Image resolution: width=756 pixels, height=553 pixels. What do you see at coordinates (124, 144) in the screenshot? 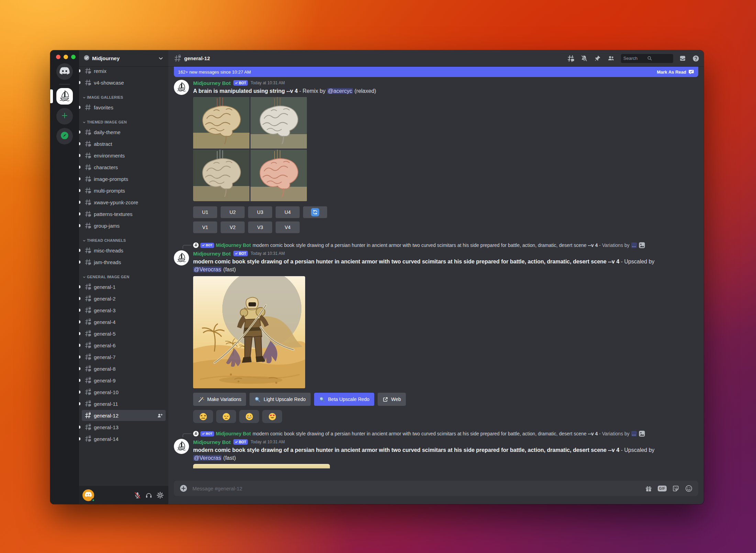
I see `channel-item-abstract: abstract` at bounding box center [124, 144].